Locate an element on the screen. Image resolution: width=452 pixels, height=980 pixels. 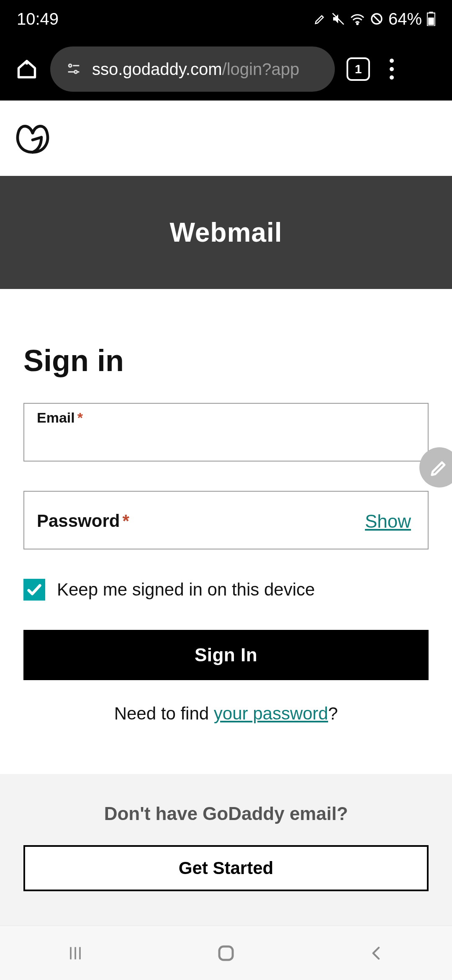
show-password-toggle: Show is located at coordinates (388, 521).